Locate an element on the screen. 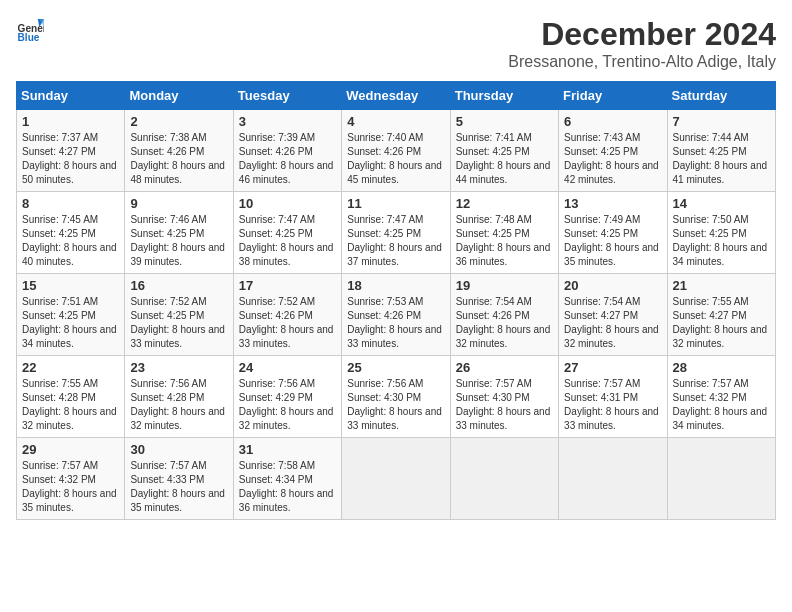 This screenshot has height=612, width=792. calendar-cell: 28 Sunrise: 7:57 AMSunset: 4:32 PMDaylig… is located at coordinates (721, 397).